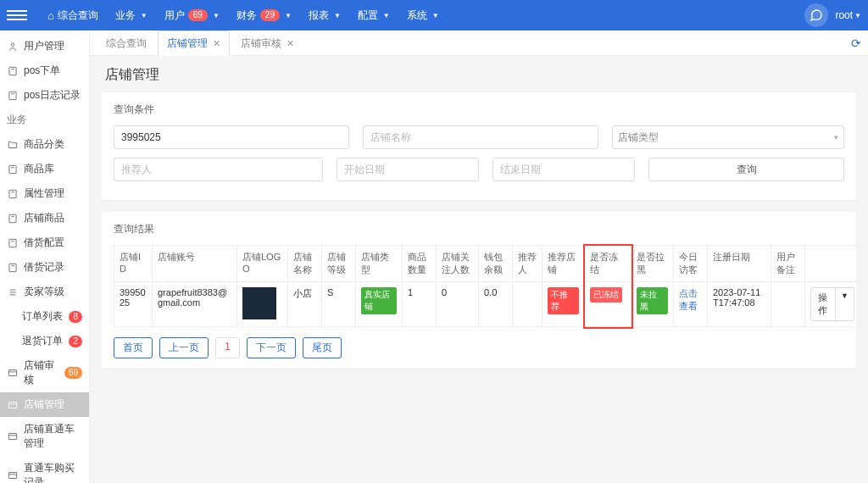  Describe the element at coordinates (845, 304) in the screenshot. I see `operate-dropdown: ▼` at that location.